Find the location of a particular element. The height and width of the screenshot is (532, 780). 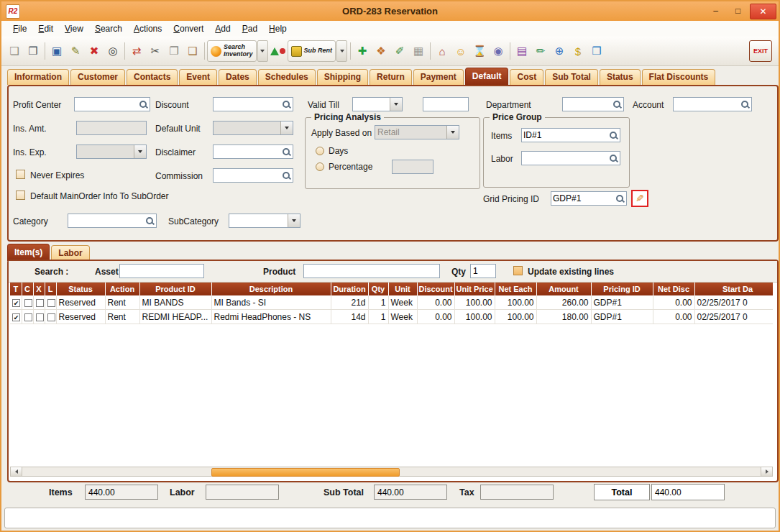

menu-search: Search is located at coordinates (109, 29).